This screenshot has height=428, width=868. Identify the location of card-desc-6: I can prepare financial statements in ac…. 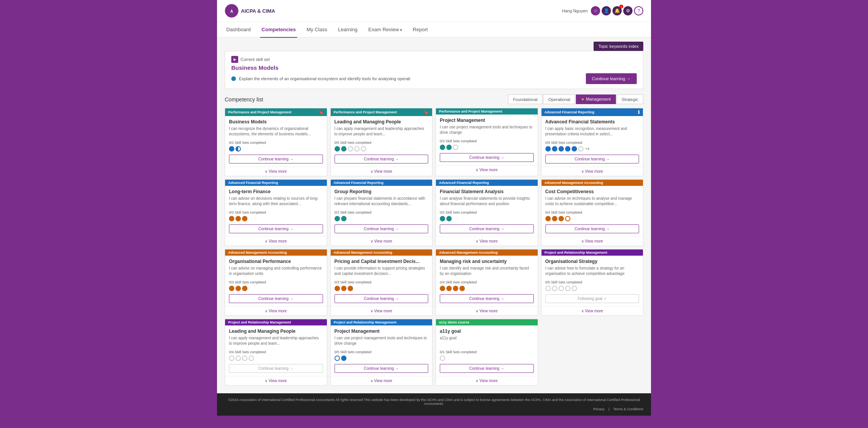
(382, 202).